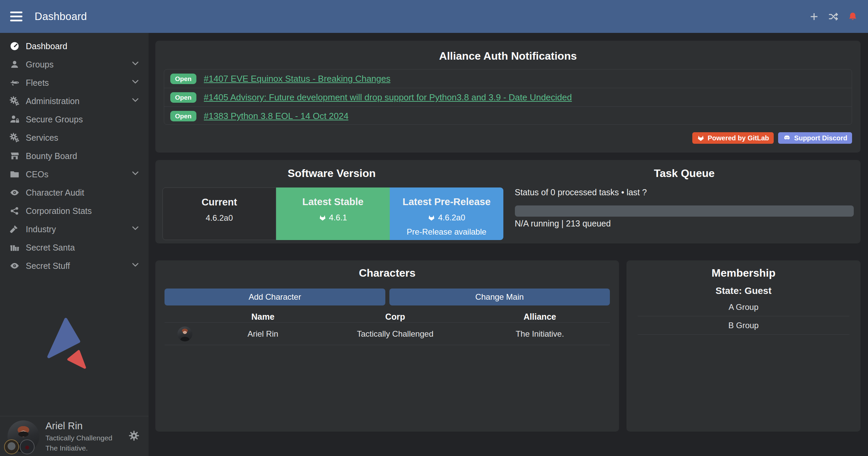 This screenshot has width=868, height=456. I want to click on notification-item: Open #1383 Python 3.8 EOL - 14 Oct 2024, so click(508, 116).